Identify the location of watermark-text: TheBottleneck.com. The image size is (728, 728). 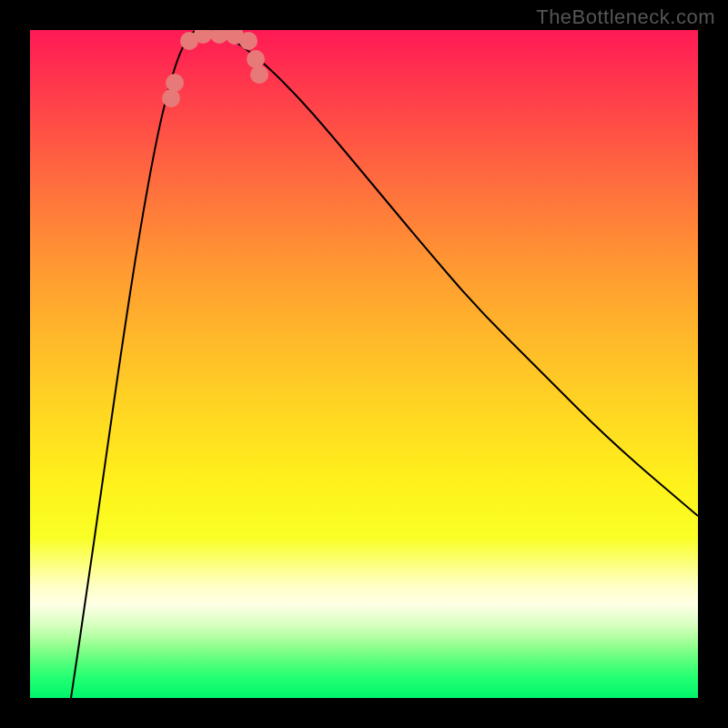
(626, 17).